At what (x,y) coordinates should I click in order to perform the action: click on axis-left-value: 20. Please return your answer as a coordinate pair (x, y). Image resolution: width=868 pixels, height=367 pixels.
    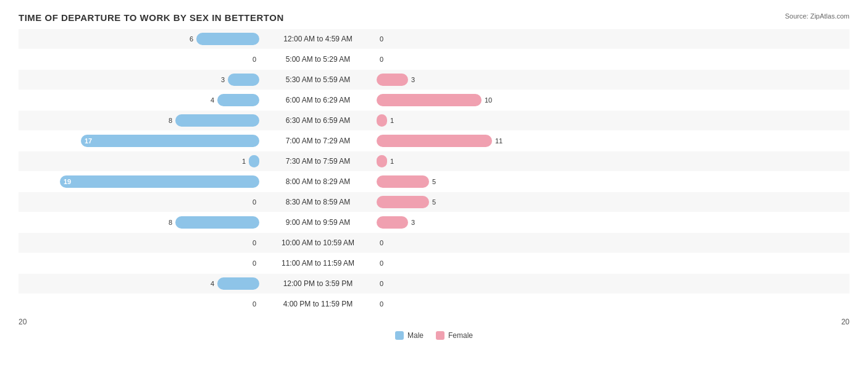
    Looking at the image, I should click on (22, 322).